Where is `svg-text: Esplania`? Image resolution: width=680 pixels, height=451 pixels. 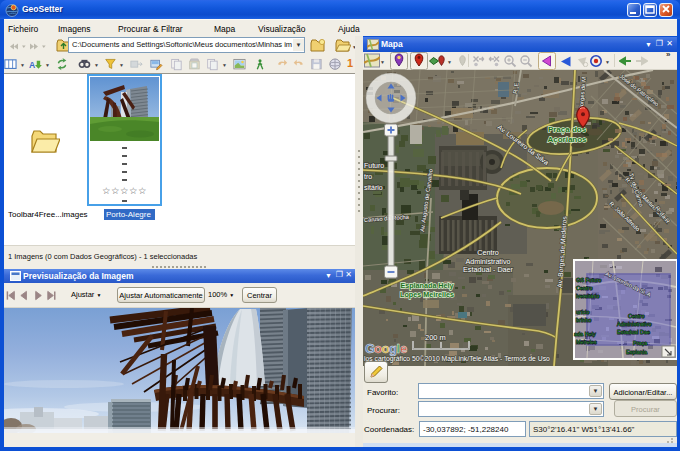
svg-text: Esplania is located at coordinates (637, 352).